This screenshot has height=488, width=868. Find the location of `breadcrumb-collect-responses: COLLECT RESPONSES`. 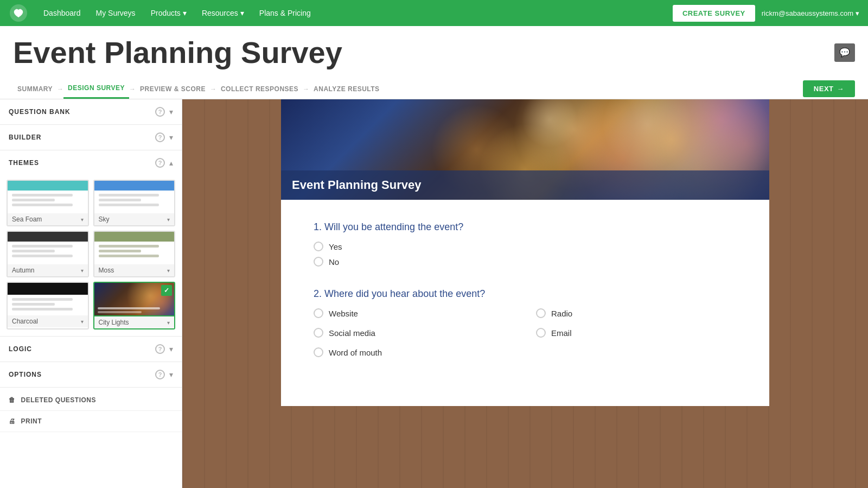

breadcrumb-collect-responses: COLLECT RESPONSES is located at coordinates (259, 89).